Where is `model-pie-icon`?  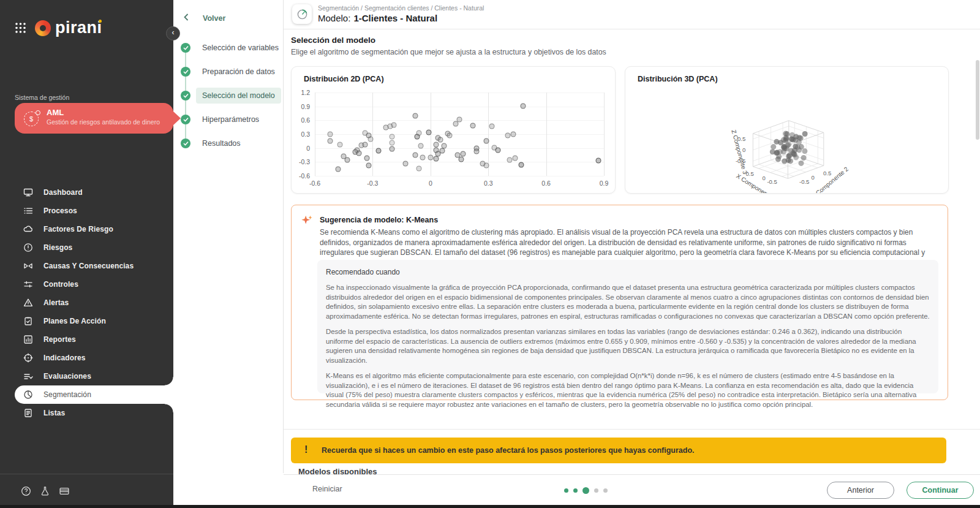
model-pie-icon is located at coordinates (302, 14).